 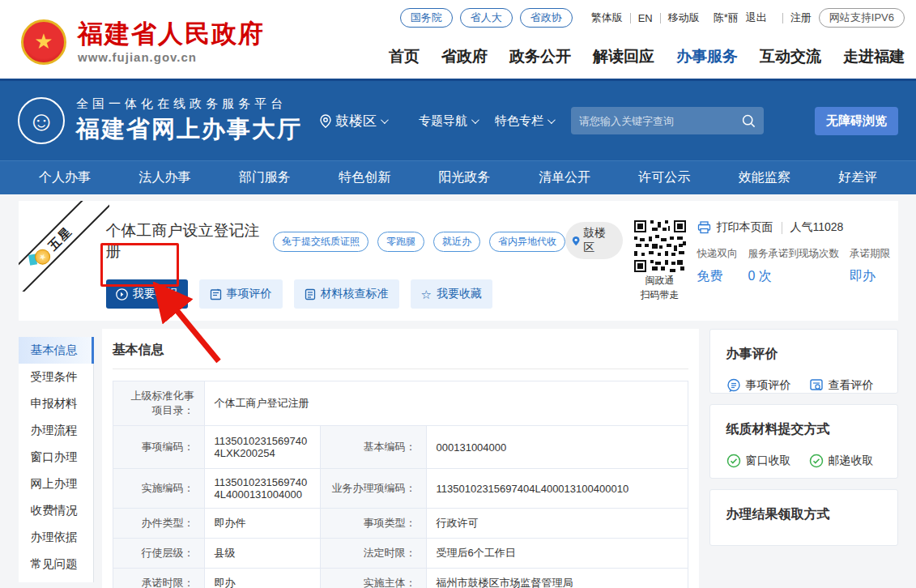 I want to click on mail-collection-label: 邮递收取, so click(x=851, y=461).